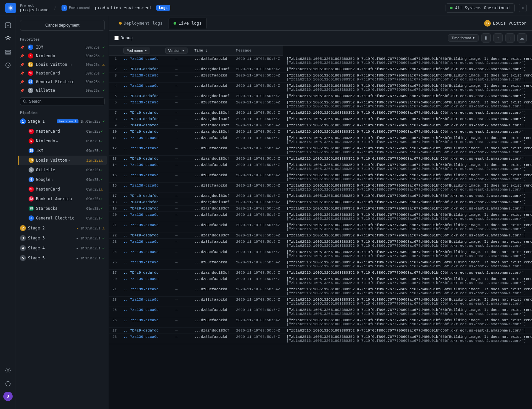 This screenshot has height=409, width=532. I want to click on stage-1-header: 1 Stage 1 New commit 1h:09m:25s ✓, so click(63, 121).